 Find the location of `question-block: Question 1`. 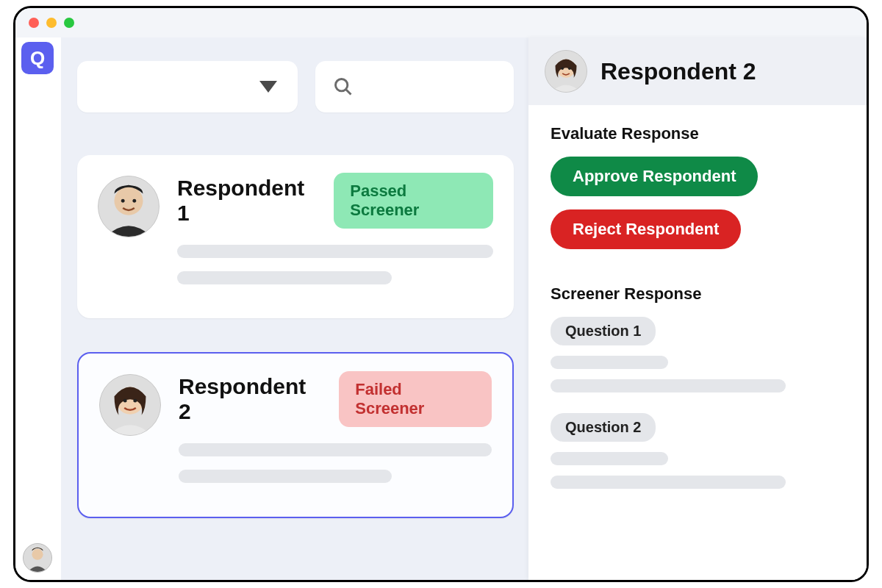

question-block: Question 1 is located at coordinates (698, 354).